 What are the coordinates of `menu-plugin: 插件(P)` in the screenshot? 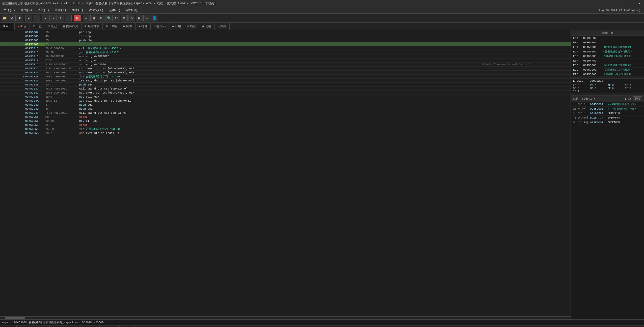 It's located at (77, 10).